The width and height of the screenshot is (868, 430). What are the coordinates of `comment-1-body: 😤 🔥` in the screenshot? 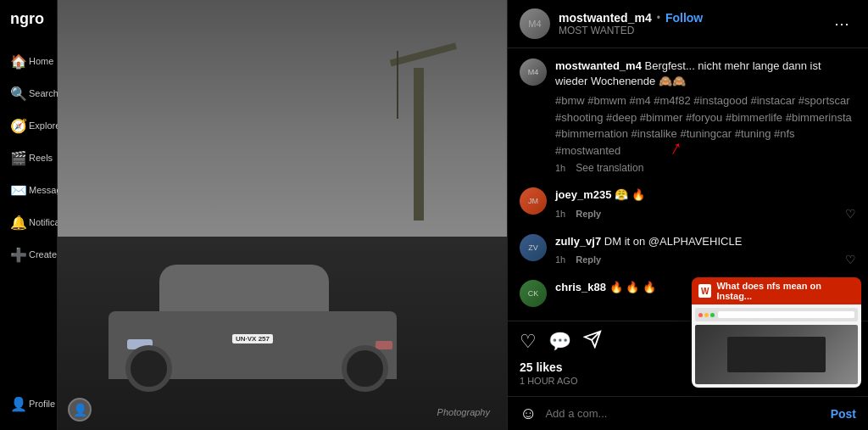 It's located at (630, 195).